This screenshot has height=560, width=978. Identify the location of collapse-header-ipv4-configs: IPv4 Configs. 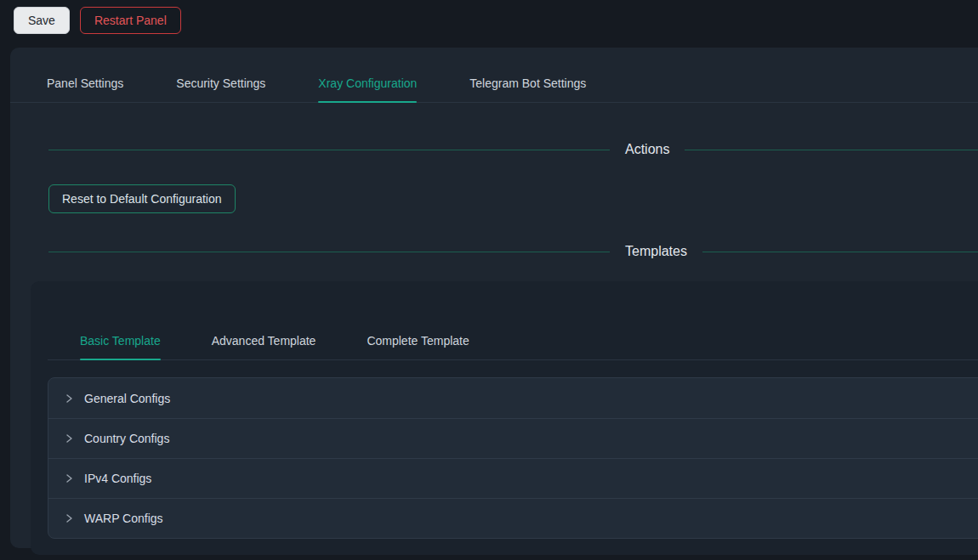
(514, 478).